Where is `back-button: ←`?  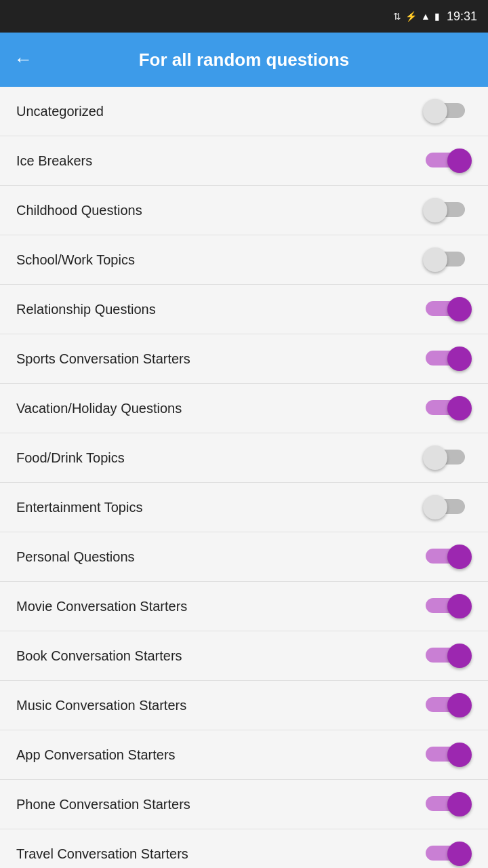 back-button: ← is located at coordinates (23, 60).